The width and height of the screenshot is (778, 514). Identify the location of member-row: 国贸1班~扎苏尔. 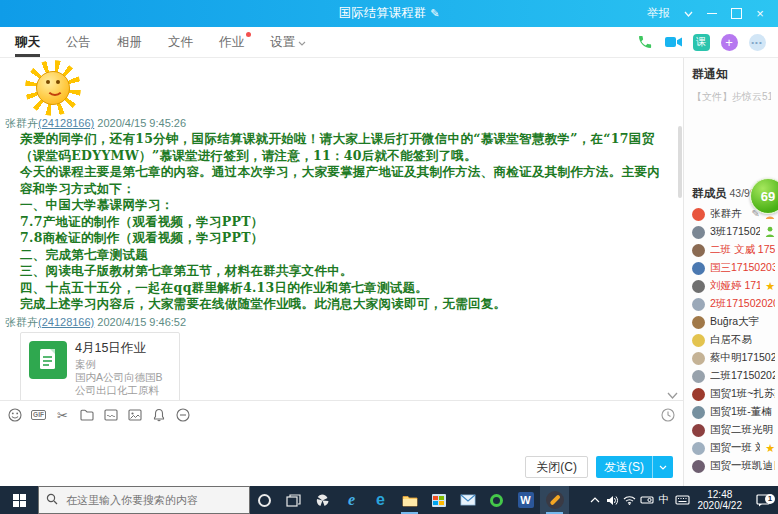
(731, 394).